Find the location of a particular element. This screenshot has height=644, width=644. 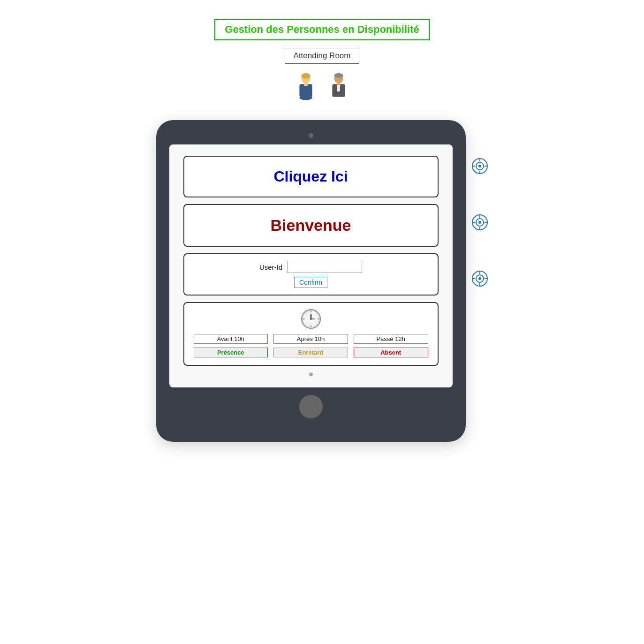

userid-label: User-Id is located at coordinates (271, 267).